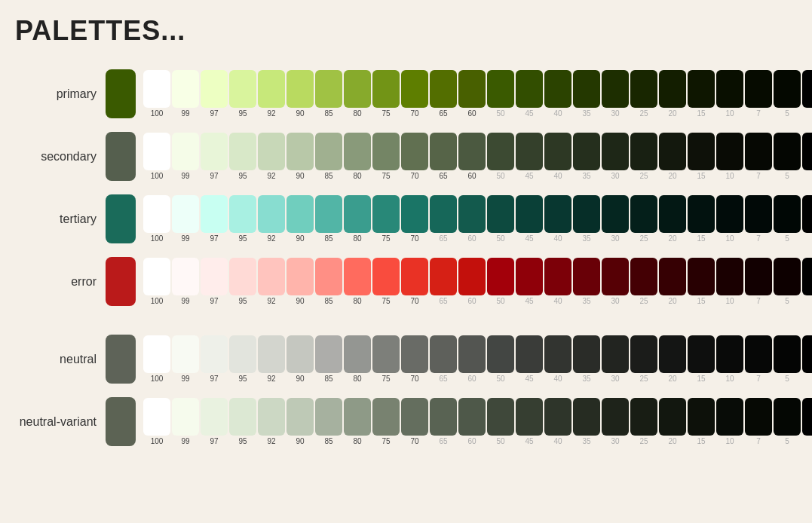 Image resolution: width=812 pixels, height=523 pixels. What do you see at coordinates (644, 442) in the screenshot?
I see `swatch-label-neutral-variant-25: 25` at bounding box center [644, 442].